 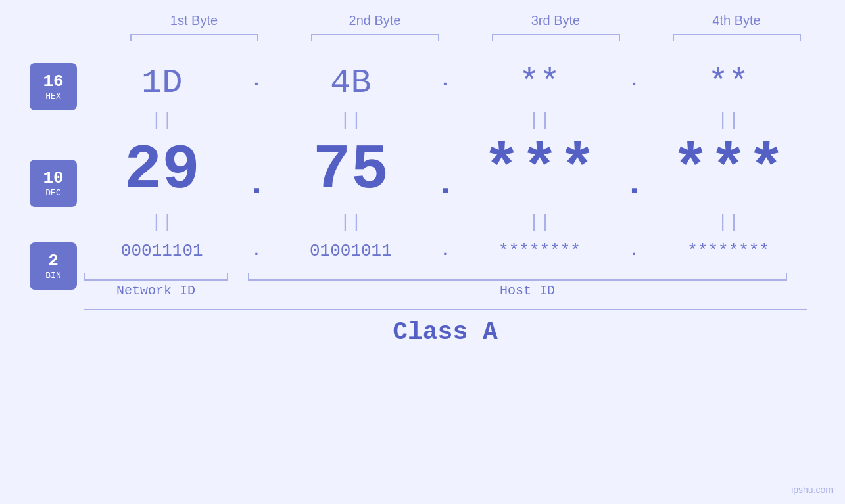 I want to click on hex-badge: 16 HEX, so click(x=53, y=87).